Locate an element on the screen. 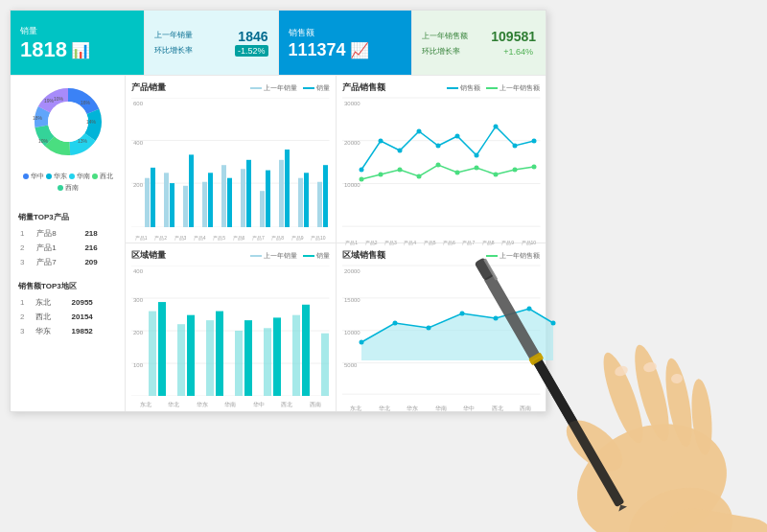 The height and width of the screenshot is (532, 767). legend-xinan: 西南 is located at coordinates (68, 188).